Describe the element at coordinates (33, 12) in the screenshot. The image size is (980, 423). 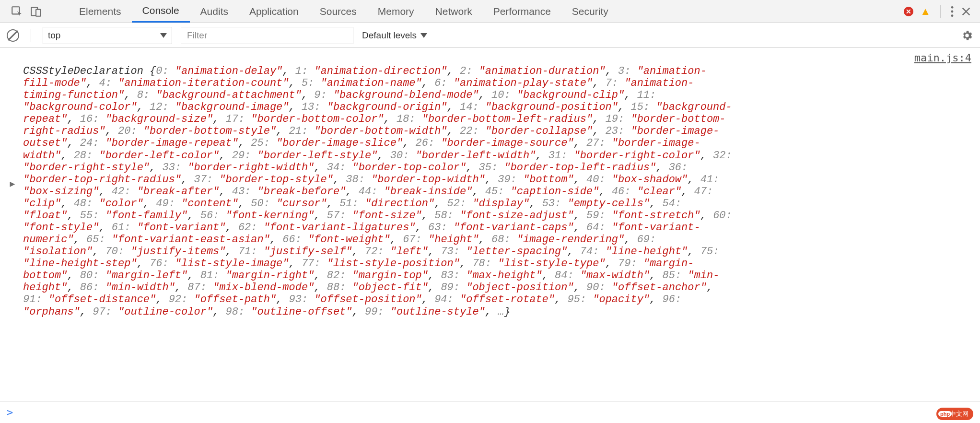
I see `tabbar-left-icons` at that location.